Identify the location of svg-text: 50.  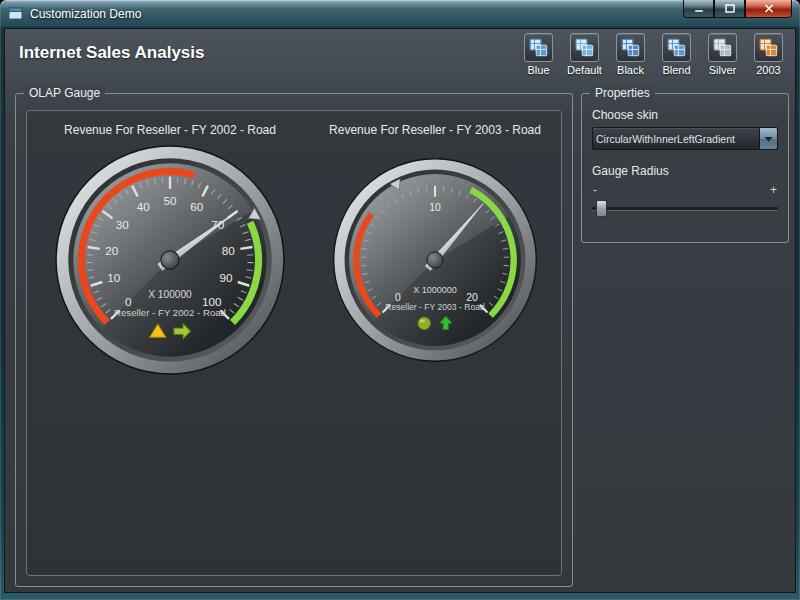
(170, 200).